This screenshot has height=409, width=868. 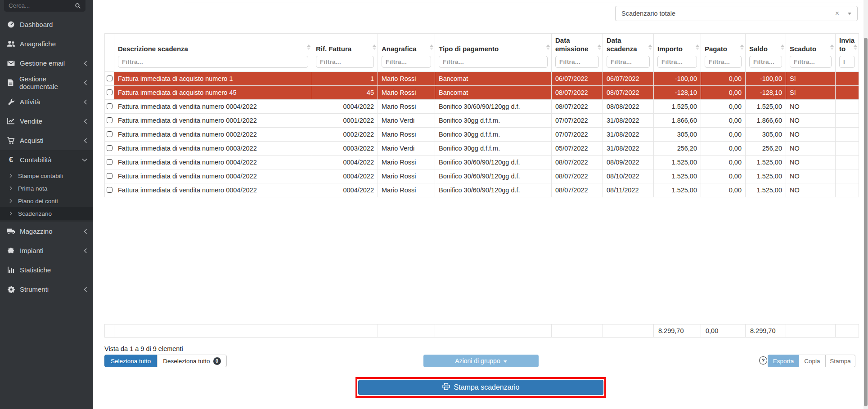 I want to click on sidebar-item-anagrafiche: Anagrafiche, so click(x=47, y=44).